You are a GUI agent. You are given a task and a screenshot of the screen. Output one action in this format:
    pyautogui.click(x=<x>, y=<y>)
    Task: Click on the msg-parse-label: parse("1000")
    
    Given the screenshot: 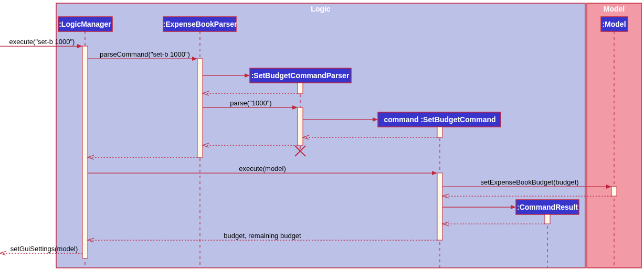 What is the action you would take?
    pyautogui.click(x=251, y=103)
    